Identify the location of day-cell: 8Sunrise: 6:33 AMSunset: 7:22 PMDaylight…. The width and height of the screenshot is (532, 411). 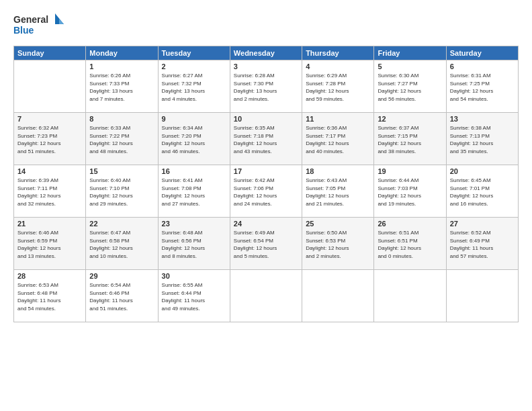
(122, 139).